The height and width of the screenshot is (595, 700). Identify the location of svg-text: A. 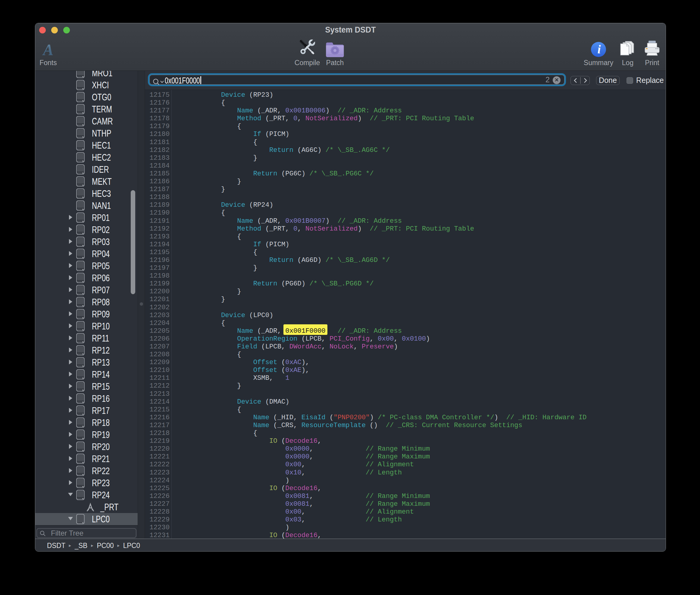
(48, 50).